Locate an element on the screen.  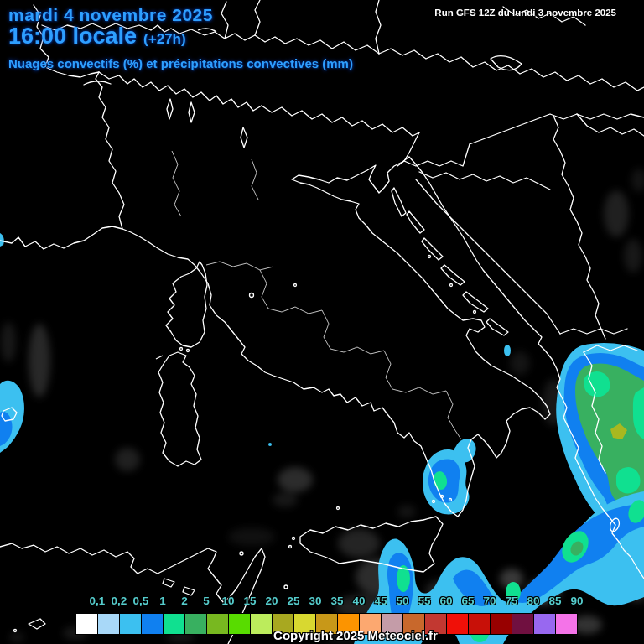
legend-label: 20 is located at coordinates (272, 600).